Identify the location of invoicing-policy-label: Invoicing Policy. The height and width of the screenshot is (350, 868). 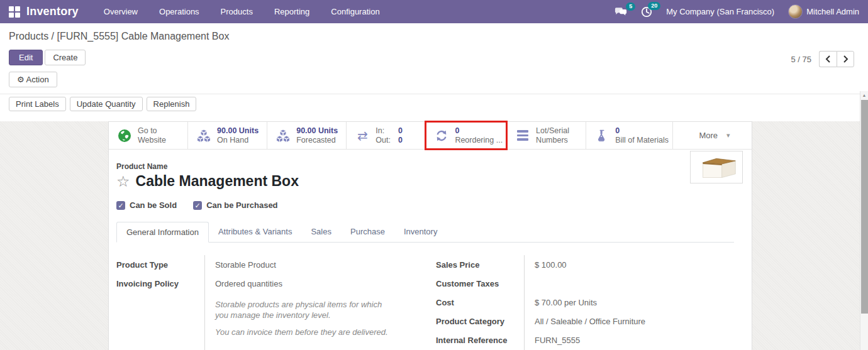
(160, 283).